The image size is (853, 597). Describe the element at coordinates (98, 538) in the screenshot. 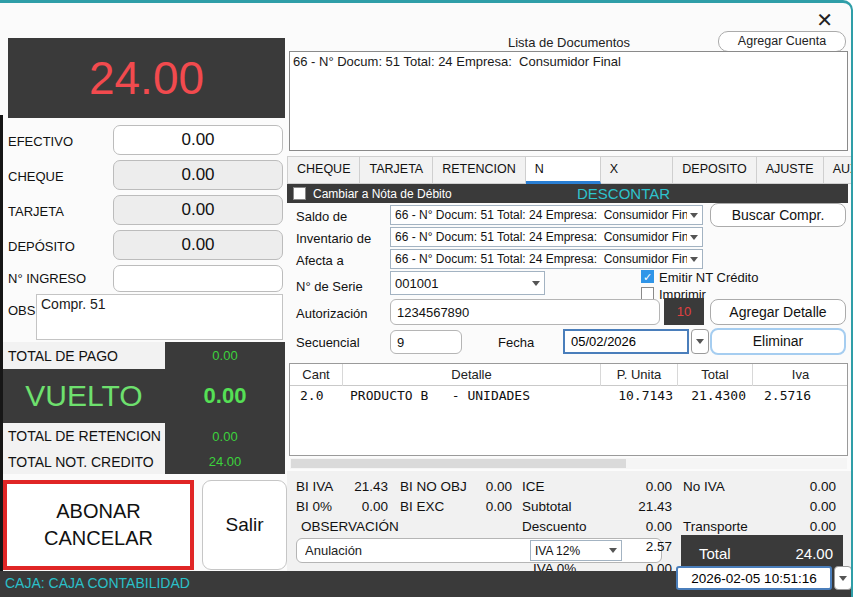

I see `cancelar-line: CANCELAR` at that location.